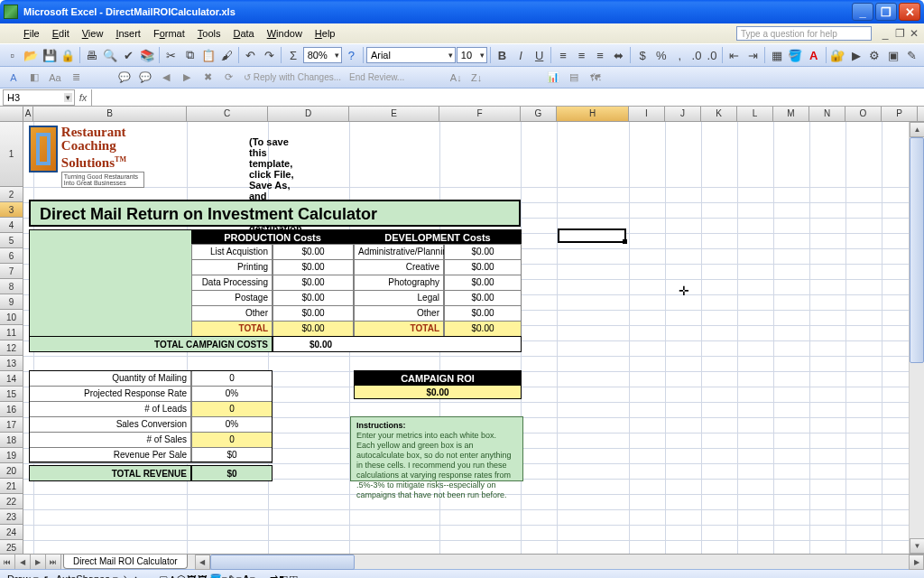 The image size is (924, 578). I want to click on map-icon: 🗺, so click(595, 78).